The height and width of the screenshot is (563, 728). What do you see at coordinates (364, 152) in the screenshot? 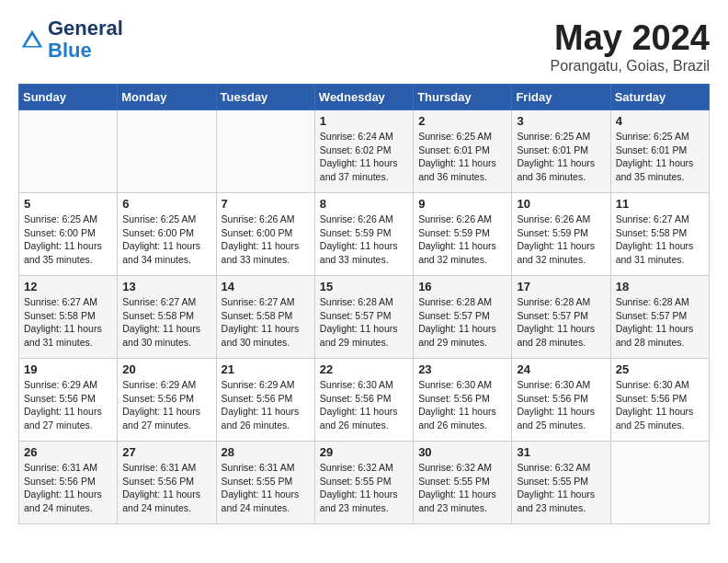
I see `week-row-1: 1Sunrise: 6:24 AM Sunset: 6:02 PM Daylig…` at bounding box center [364, 152].